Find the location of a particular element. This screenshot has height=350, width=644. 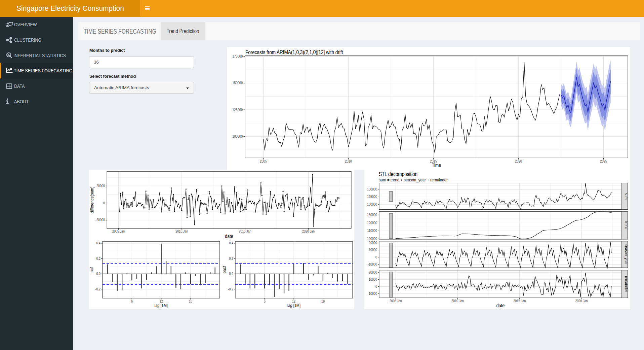

svg-text: 2010 is located at coordinates (348, 161).